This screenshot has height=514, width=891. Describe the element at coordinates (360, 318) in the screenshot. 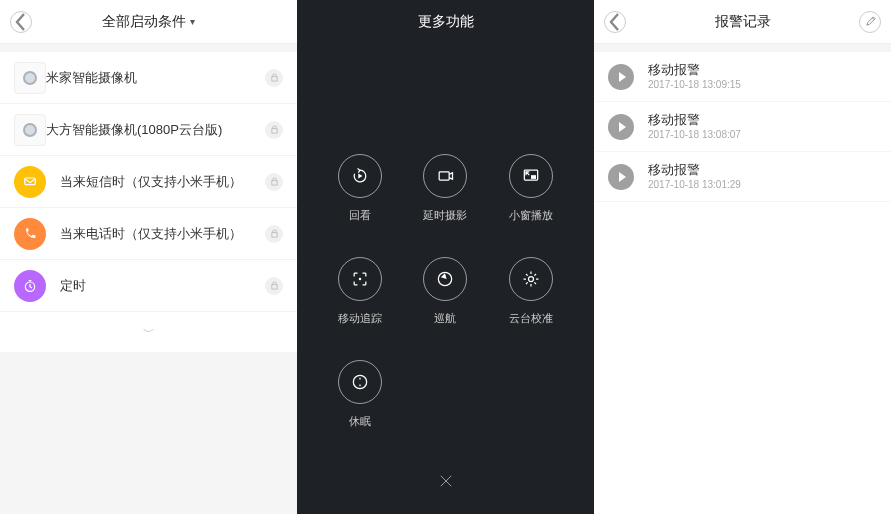

I see `func-label: 移动追踪` at that location.